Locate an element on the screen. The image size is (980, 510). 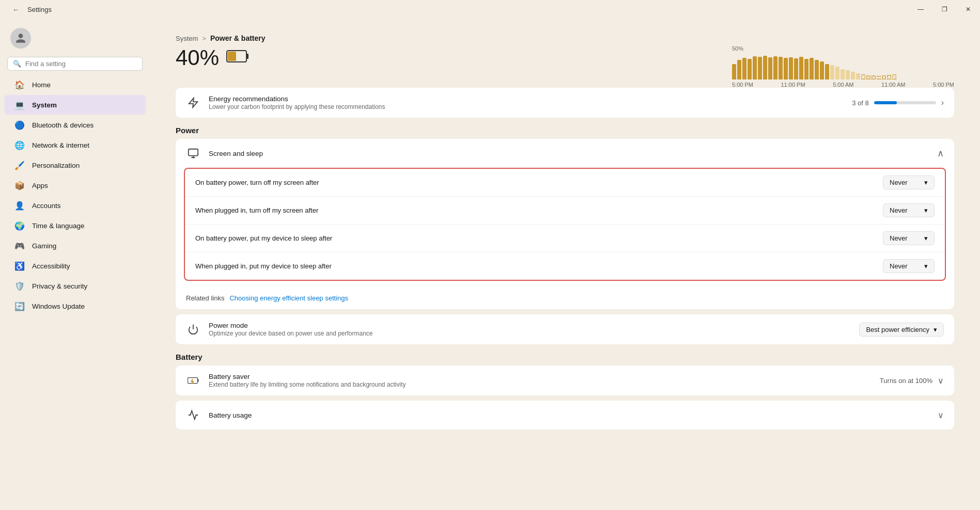
search-icon: 🔍 is located at coordinates (17, 64).